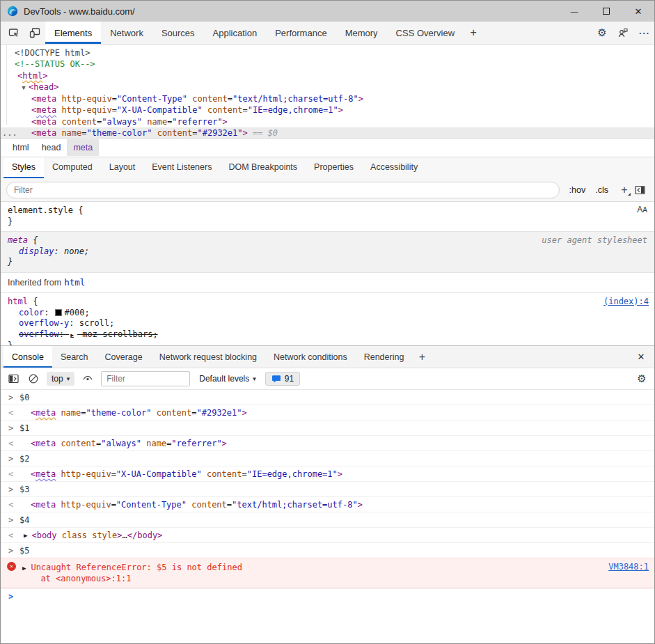 The height and width of the screenshot is (644, 655). What do you see at coordinates (228, 379) in the screenshot?
I see `log-levels-selector: Default levels` at bounding box center [228, 379].